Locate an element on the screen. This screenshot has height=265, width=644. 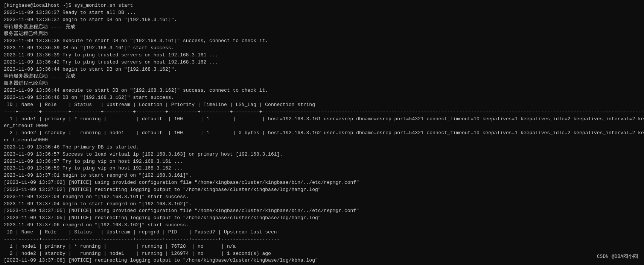
terminal-line-l25: [2023-11-09 13:37:02] [NOTICE] redirecti… is located at coordinates (322, 190).